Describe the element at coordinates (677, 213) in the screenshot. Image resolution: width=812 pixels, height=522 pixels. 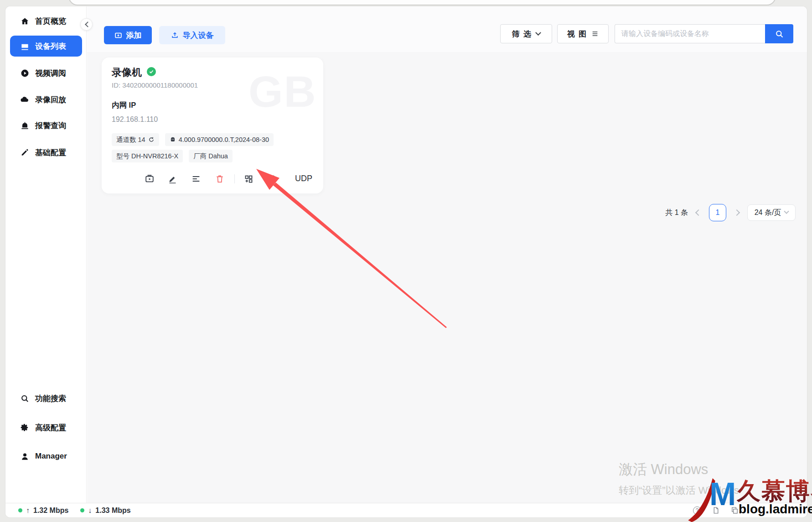
I see `pagination-total: 共 1 条` at that location.